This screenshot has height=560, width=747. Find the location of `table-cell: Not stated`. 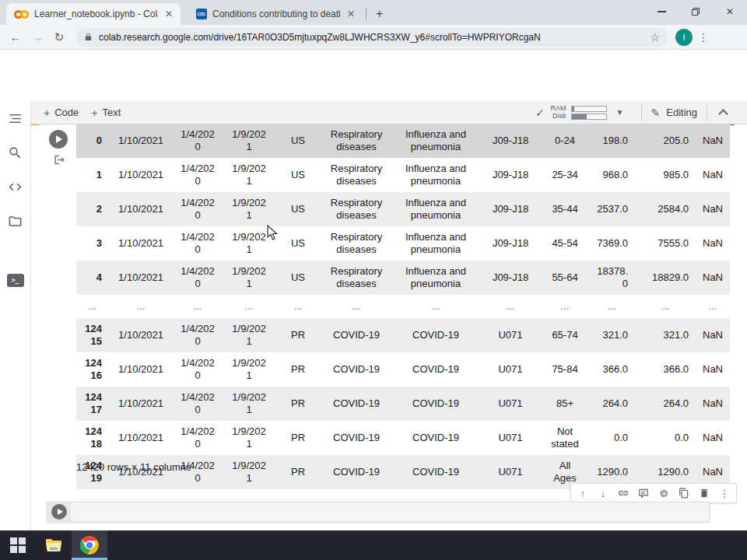

table-cell: Not stated is located at coordinates (565, 438).